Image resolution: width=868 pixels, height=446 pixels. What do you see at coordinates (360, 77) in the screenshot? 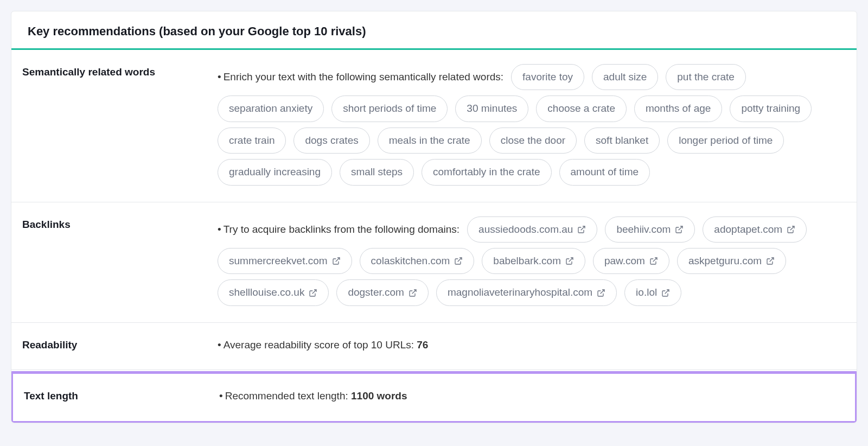
I see `semantic-lead: •Enrich your text with the following sem…` at bounding box center [360, 77].